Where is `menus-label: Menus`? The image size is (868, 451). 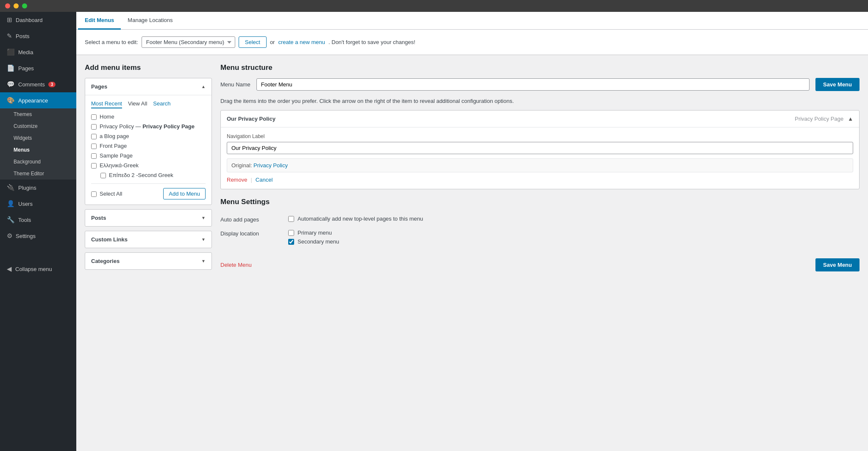 menus-label: Menus is located at coordinates (22, 150).